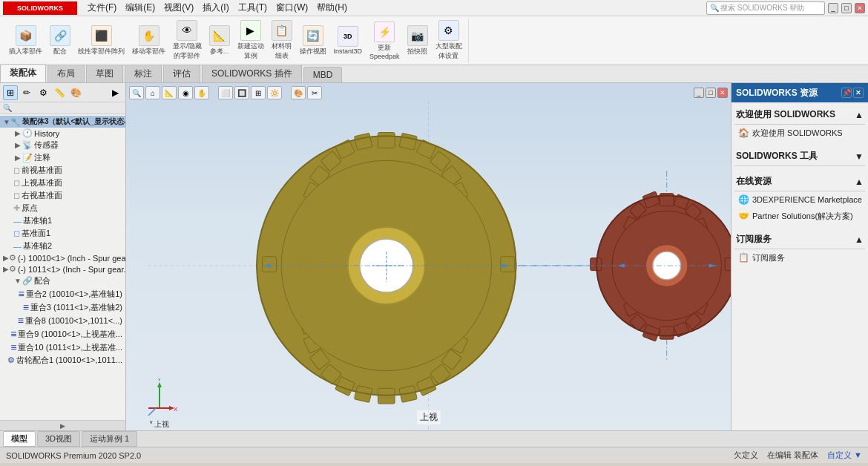 Image resolution: width=868 pixels, height=466 pixels. Describe the element at coordinates (160, 381) in the screenshot. I see `svg-text: Y` at that location.